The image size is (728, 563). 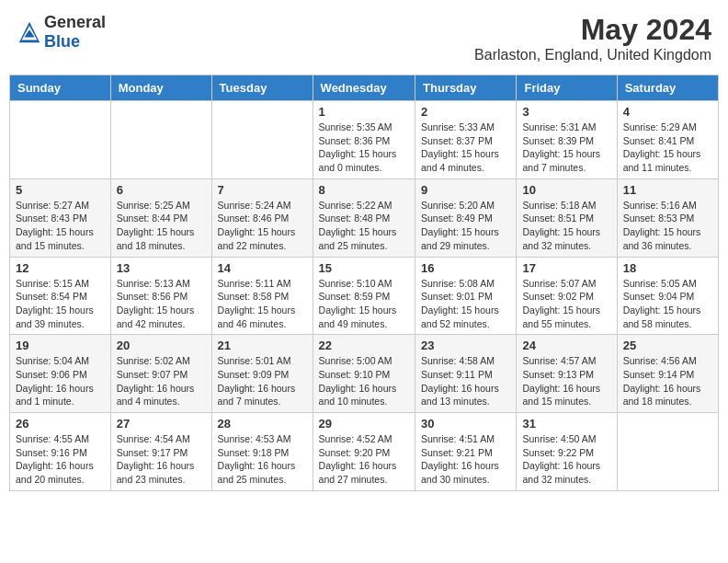 What do you see at coordinates (364, 147) in the screenshot?
I see `day-detail: Sunrise: 5:35 AMSunset: 8:36 PMDaylight:…` at bounding box center [364, 147].